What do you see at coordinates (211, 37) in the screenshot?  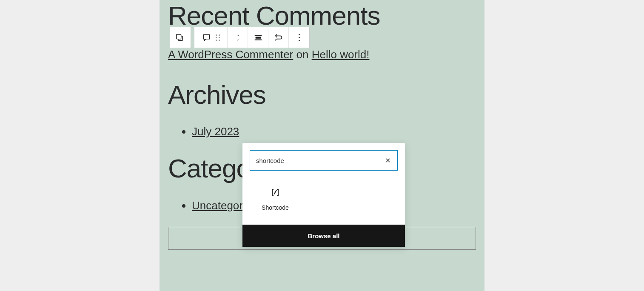 I see `block-type-button` at bounding box center [211, 37].